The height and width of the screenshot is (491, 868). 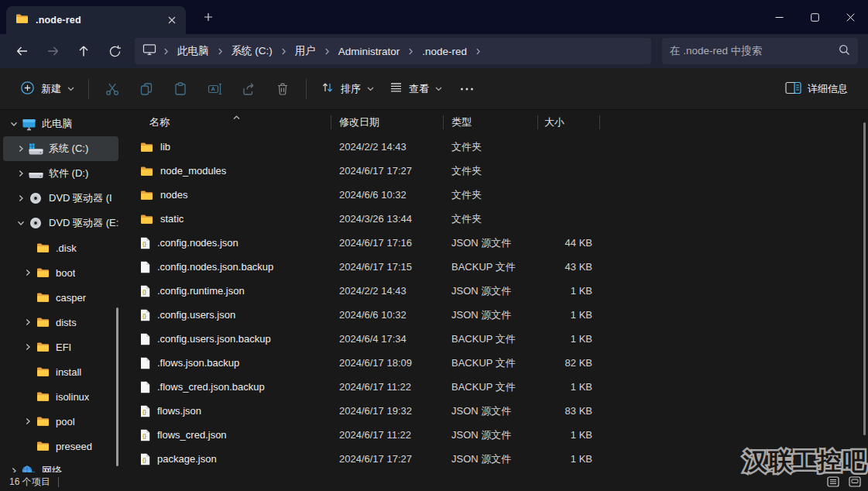 I want to click on sidebar-item: DVD 驱动器 (E:, so click(x=60, y=223).